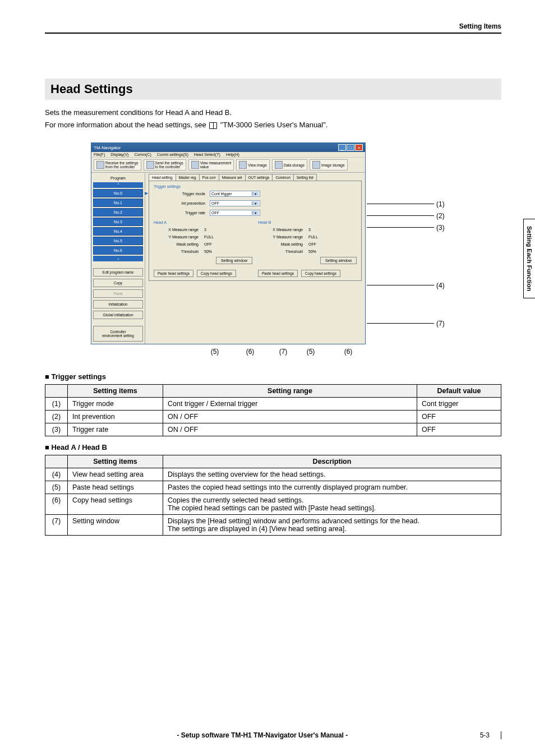 Image resolution: width=535 pixels, height=756 pixels. I want to click on measurement-icon, so click(195, 165).